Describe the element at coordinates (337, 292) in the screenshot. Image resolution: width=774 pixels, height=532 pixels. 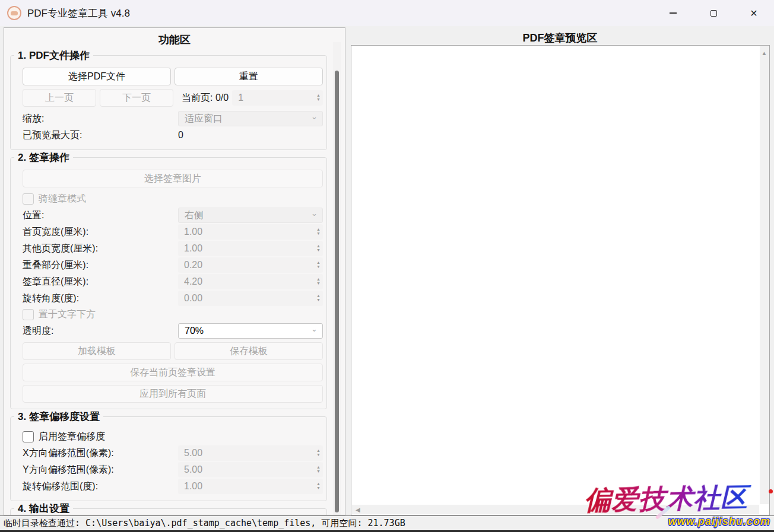
I see `scrollbar-thumb` at that location.